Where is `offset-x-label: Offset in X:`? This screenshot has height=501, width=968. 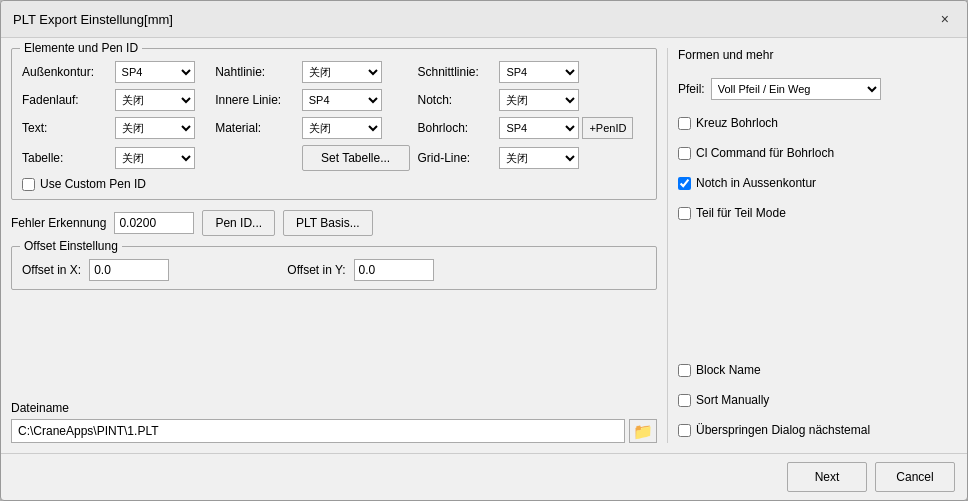
offset-x-label: Offset in X: is located at coordinates (52, 270).